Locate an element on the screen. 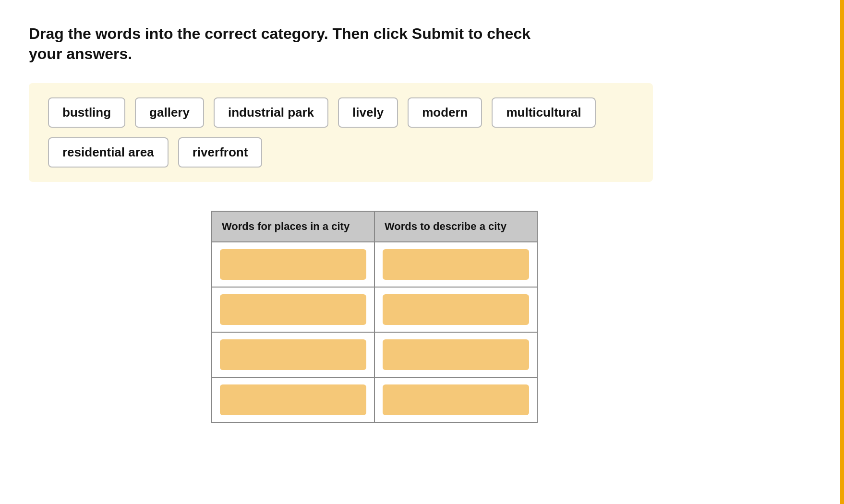  drop-slot-col1-row3 is located at coordinates (293, 400).